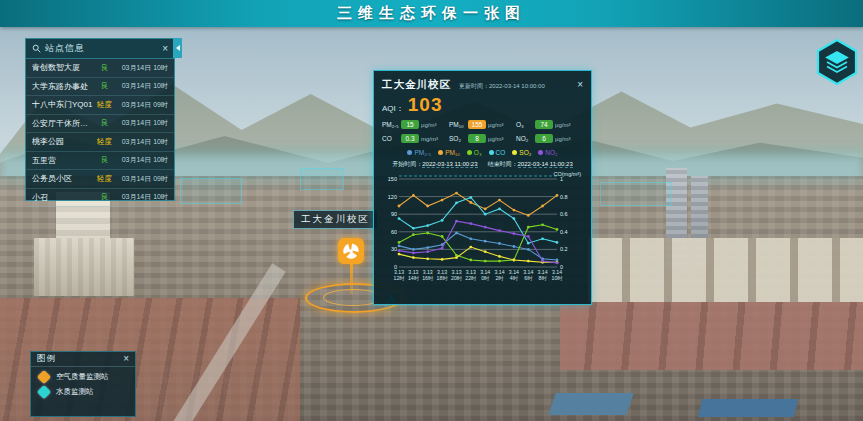 This screenshot has height=421, width=863. I want to click on legend-entry-label: 空气质量监测站, so click(82, 377).